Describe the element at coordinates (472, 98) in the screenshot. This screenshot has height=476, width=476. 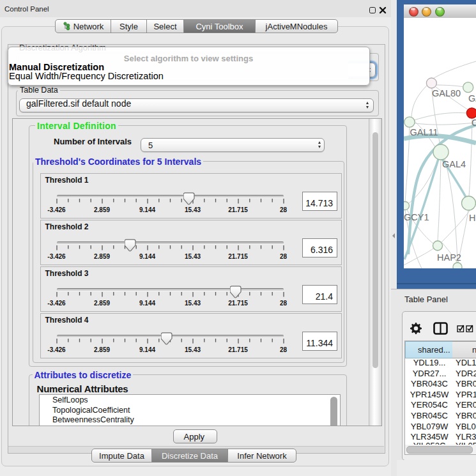
I see `svg-text: GA` at that location.